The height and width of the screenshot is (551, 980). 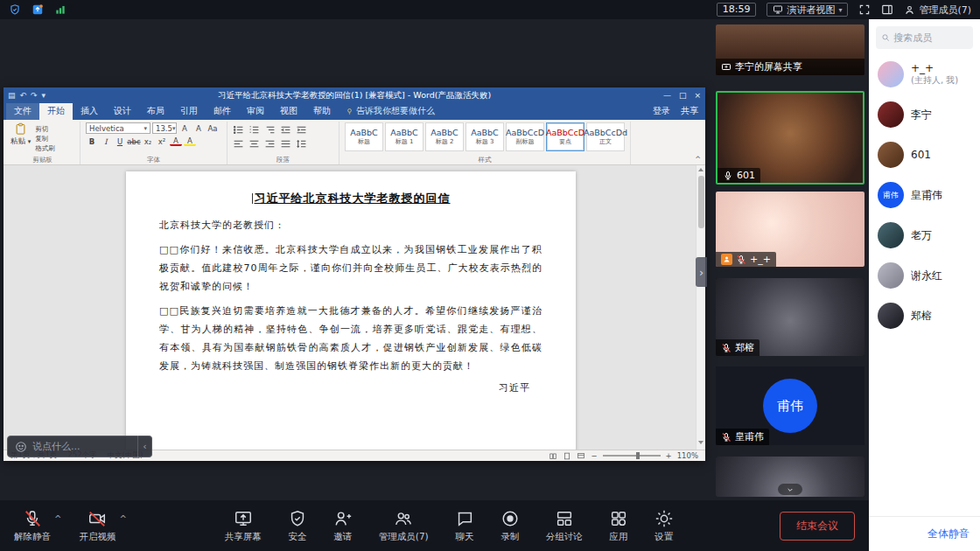 What do you see at coordinates (21, 135) in the screenshot?
I see `paste-button: 粘贴 ▾` at bounding box center [21, 135].